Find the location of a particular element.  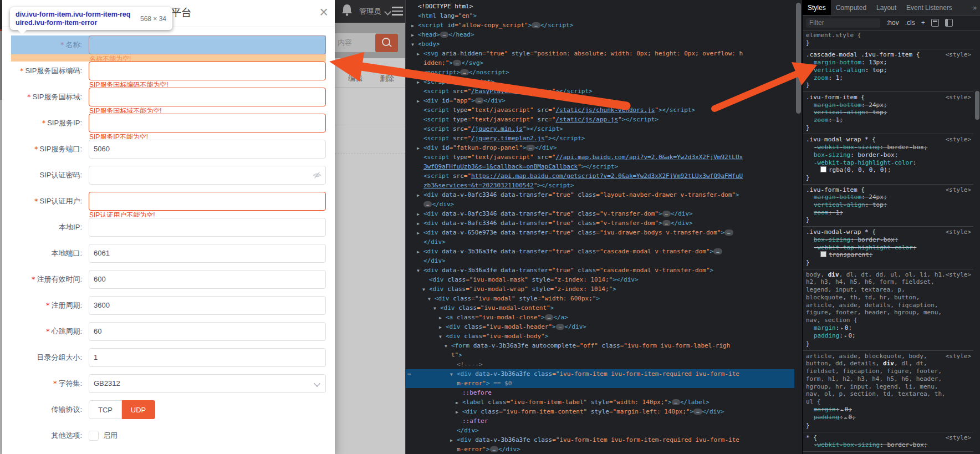

dom-tree-line: <script src="https://api.map.baidu.com/g… is located at coordinates (600, 176).